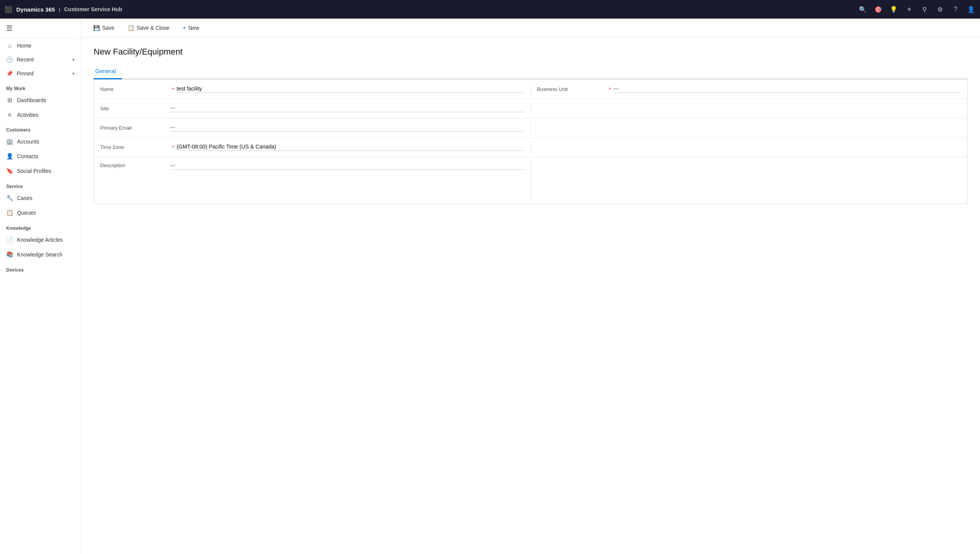 The height and width of the screenshot is (554, 980). What do you see at coordinates (104, 28) in the screenshot?
I see `save-button: 💾 Save` at bounding box center [104, 28].